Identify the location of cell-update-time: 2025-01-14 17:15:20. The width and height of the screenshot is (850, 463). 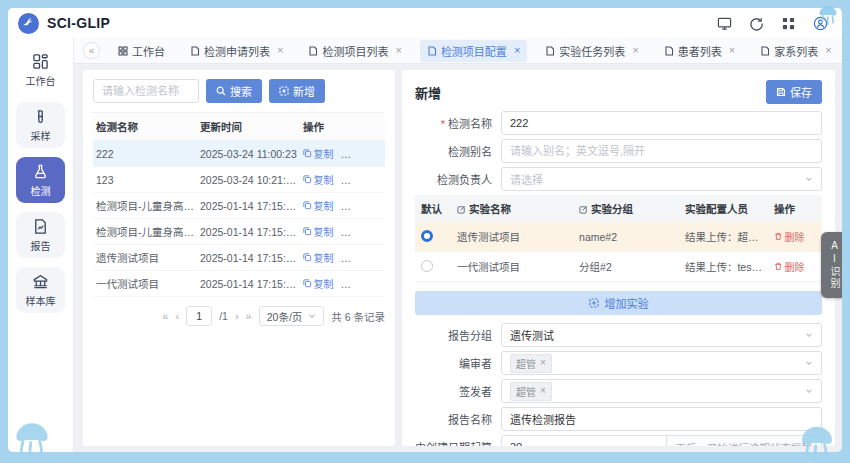
(248, 232).